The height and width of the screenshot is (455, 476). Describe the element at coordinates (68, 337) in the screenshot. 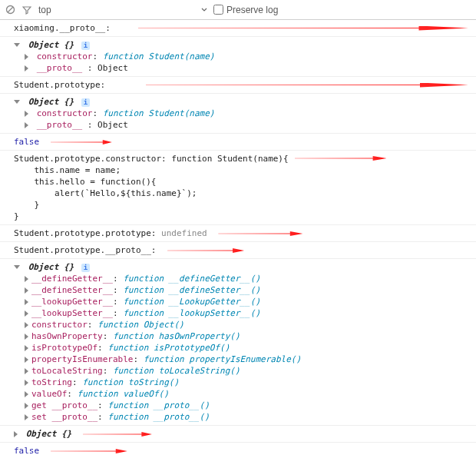

I see `prop-key: hasOwnProperty` at that location.